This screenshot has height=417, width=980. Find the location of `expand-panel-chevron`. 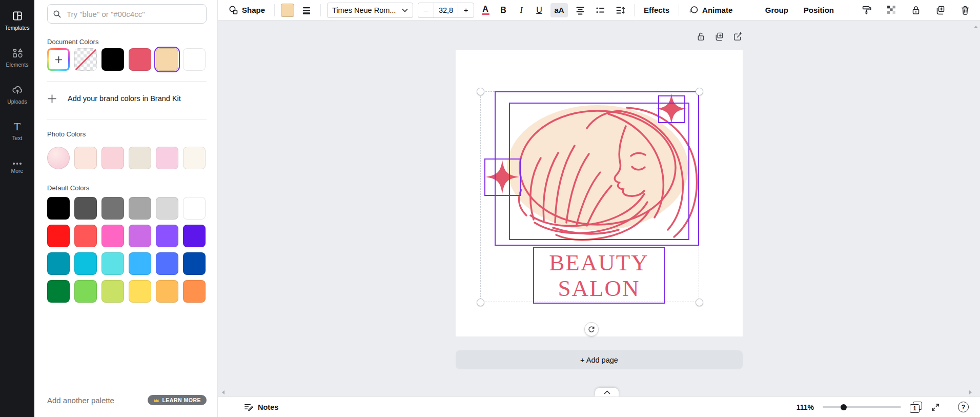

expand-panel-chevron is located at coordinates (607, 392).